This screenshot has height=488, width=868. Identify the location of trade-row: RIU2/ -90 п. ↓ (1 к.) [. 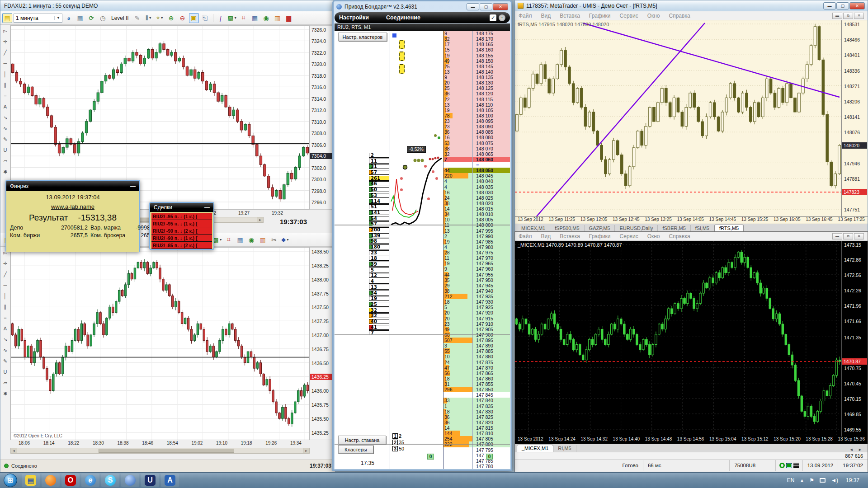
(182, 238).